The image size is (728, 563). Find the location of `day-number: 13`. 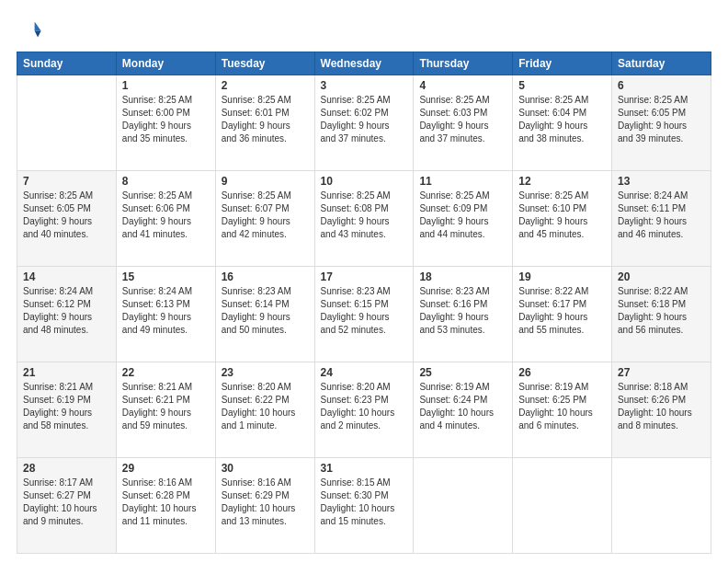

day-number: 13 is located at coordinates (662, 181).